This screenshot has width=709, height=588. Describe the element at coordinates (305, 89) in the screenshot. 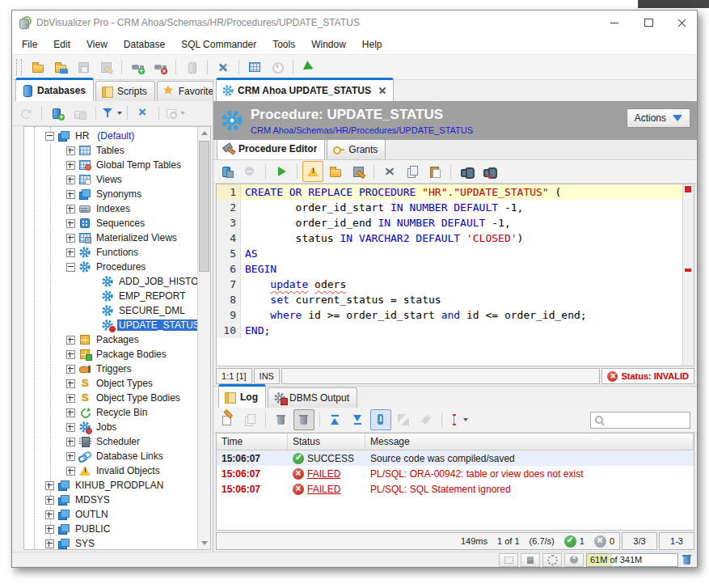

I see `object-tab-crm-ahoa-update-status: CRM Ahoa UPDATE_STATUS` at that location.